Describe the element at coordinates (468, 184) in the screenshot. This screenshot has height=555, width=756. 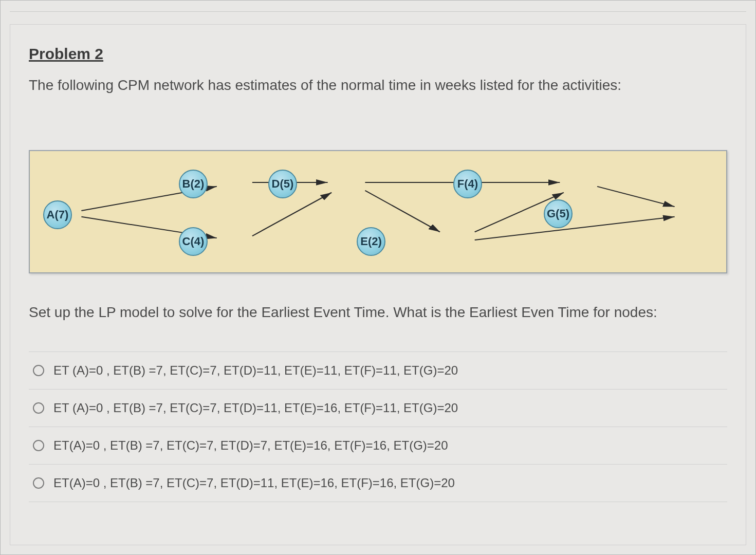
I see `node-f: F(4)` at that location.